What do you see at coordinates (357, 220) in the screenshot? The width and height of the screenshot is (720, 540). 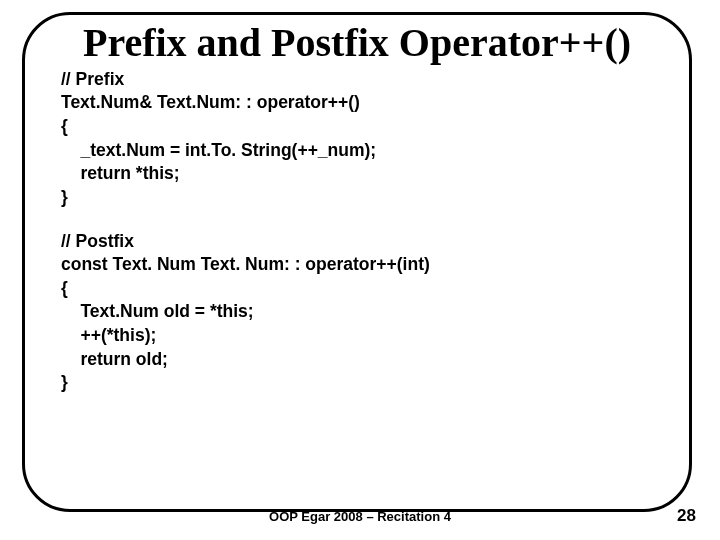 I see `spacer` at bounding box center [357, 220].